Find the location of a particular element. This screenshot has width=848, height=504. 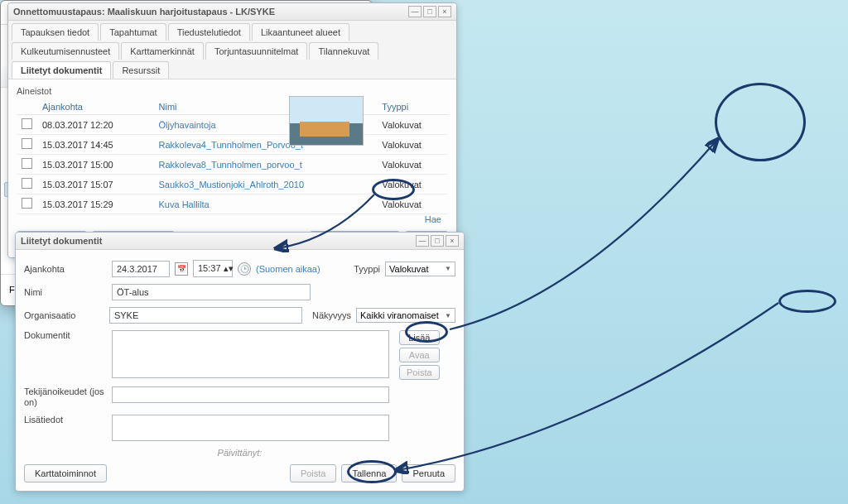

tekija-label: Tekijänoikeudet (jos on) is located at coordinates (65, 397).